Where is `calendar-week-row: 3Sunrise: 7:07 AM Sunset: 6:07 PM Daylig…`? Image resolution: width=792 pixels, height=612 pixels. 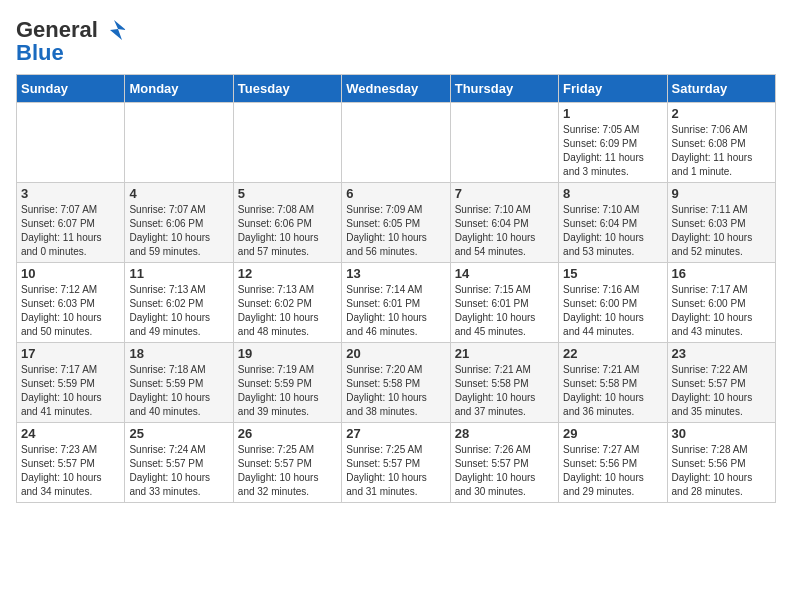 calendar-week-row: 3Sunrise: 7:07 AM Sunset: 6:07 PM Daylig… is located at coordinates (396, 223).